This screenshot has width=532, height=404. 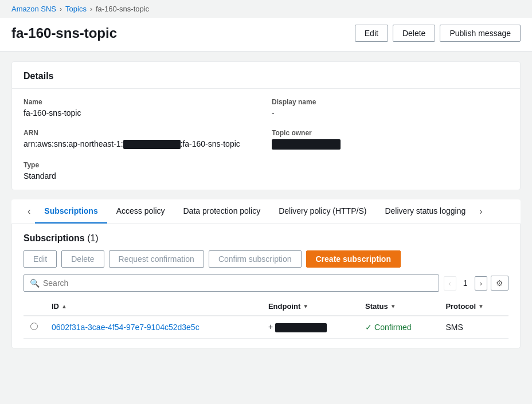 I want to click on breadcrumb-sep-2: ›, so click(x=91, y=9).